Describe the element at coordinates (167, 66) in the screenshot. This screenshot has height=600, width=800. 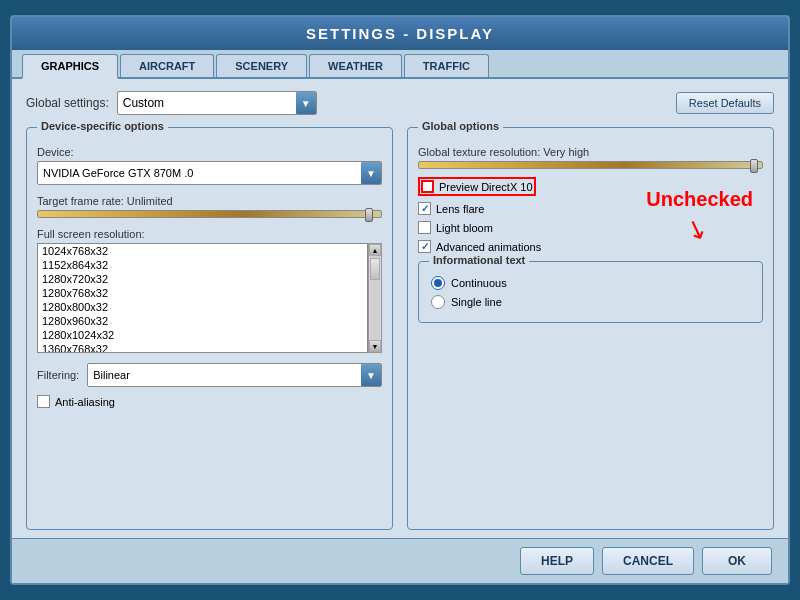
I see `tab-aircraft: AIRCRAFT` at that location.